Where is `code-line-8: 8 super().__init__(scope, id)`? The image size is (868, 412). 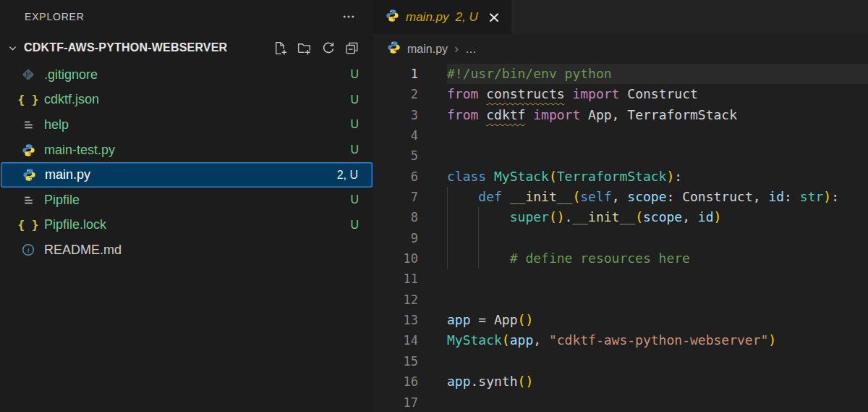
code-line-8: 8 super().__init__(scope, id) is located at coordinates (621, 217).